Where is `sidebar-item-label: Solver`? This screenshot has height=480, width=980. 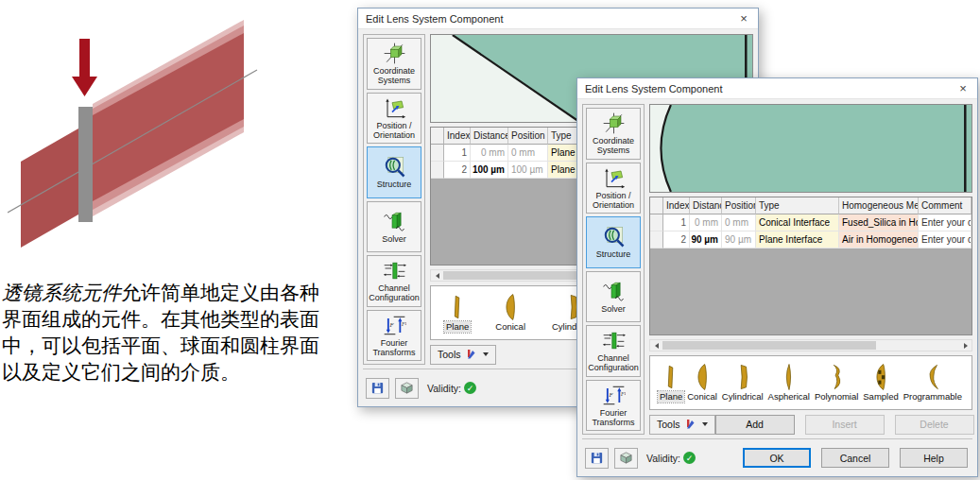 sidebar-item-label: Solver is located at coordinates (613, 309).